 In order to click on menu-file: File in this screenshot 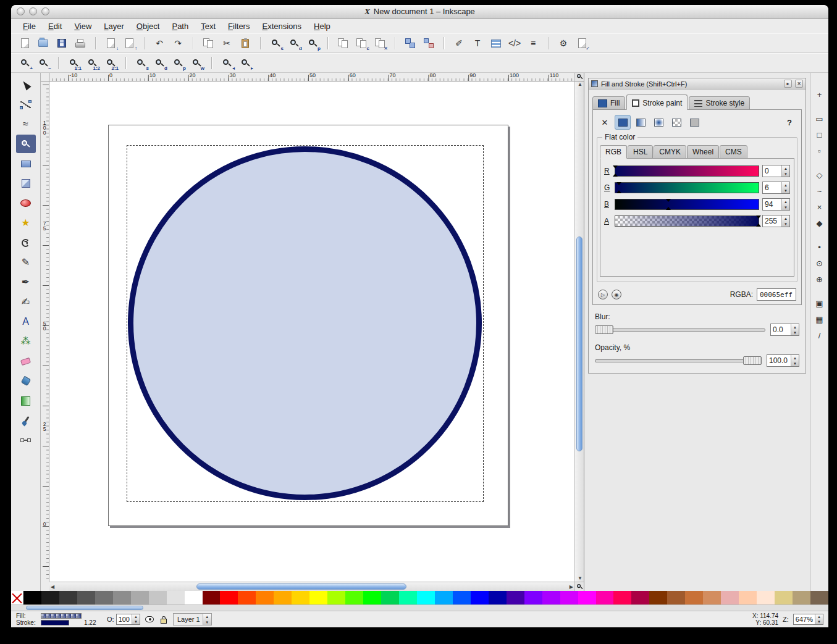, I will do `click(30, 26)`.